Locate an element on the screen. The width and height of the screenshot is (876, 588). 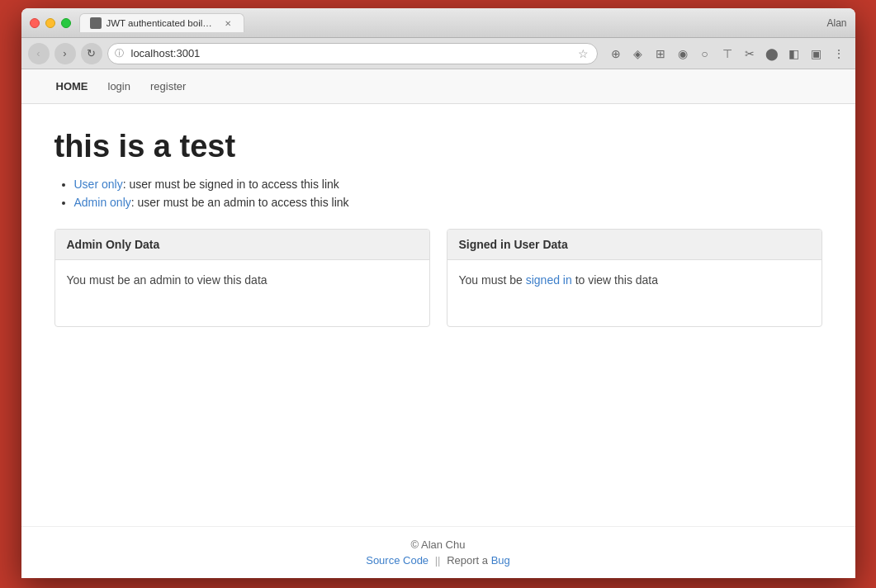
admin-box-body: You must be an admin to view this data is located at coordinates (243, 293).